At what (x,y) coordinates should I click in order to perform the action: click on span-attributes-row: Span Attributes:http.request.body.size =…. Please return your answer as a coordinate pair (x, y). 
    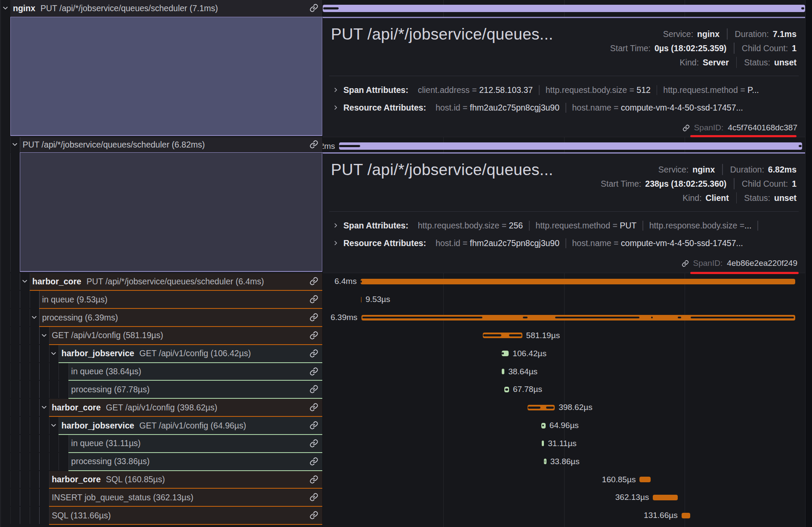
    Looking at the image, I should click on (566, 225).